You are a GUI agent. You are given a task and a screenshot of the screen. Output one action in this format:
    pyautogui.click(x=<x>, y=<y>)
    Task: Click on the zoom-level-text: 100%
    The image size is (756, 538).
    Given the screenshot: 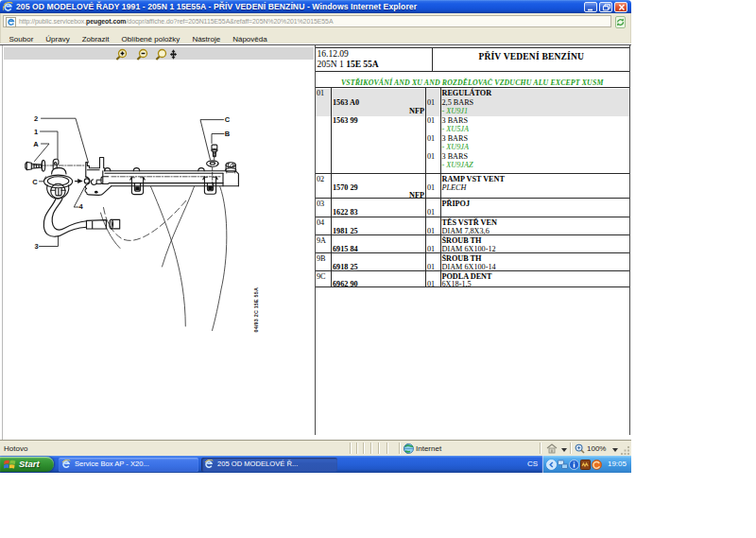 What is the action you would take?
    pyautogui.click(x=596, y=448)
    